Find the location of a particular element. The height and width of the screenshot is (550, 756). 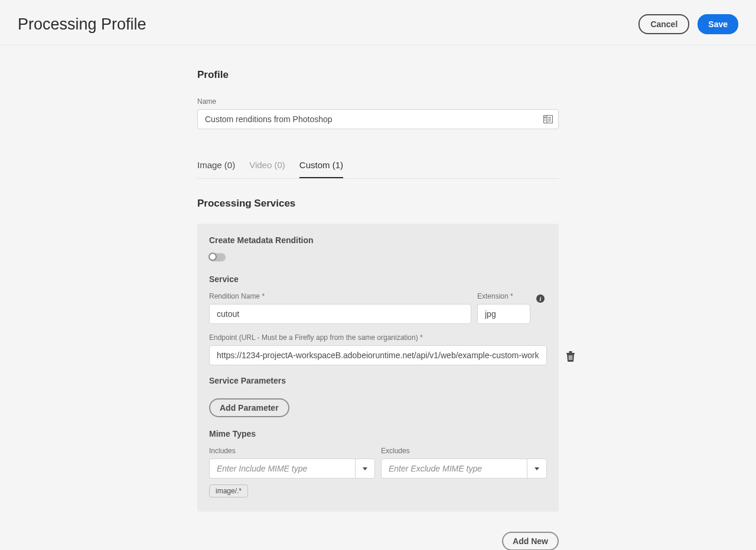

service-parameters-heading: Service Parameters is located at coordinates (378, 381).